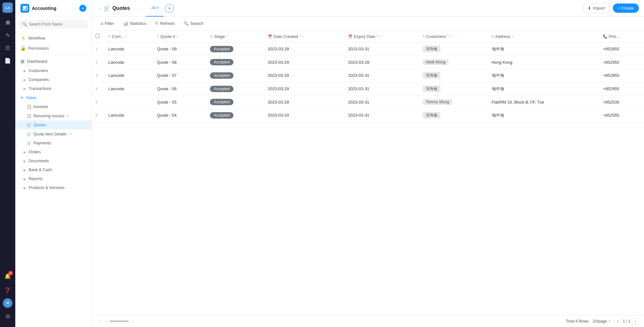  I want to click on row-stage: Accepted, so click(235, 76).